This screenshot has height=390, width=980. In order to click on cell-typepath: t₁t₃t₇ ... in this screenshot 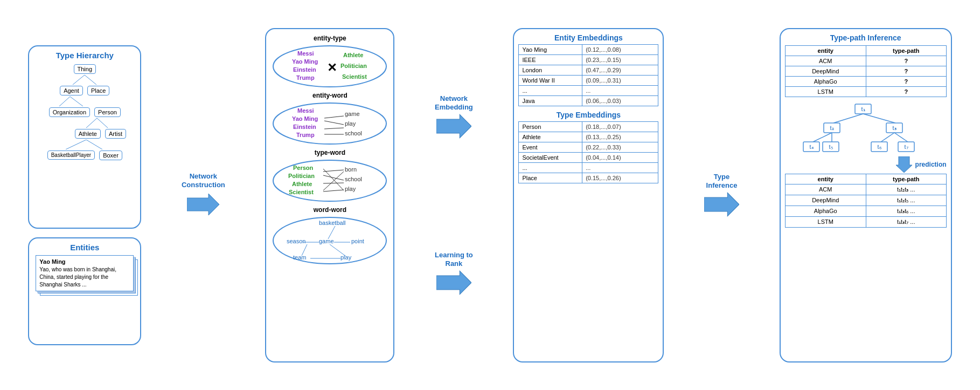, I will do `click(906, 222)`.